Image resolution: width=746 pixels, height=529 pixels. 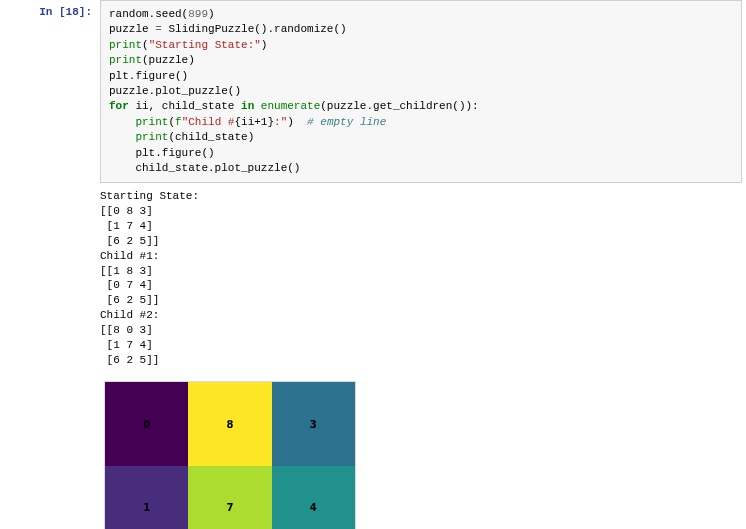 What do you see at coordinates (132, 29) in the screenshot?
I see `code-token: puzzle` at bounding box center [132, 29].